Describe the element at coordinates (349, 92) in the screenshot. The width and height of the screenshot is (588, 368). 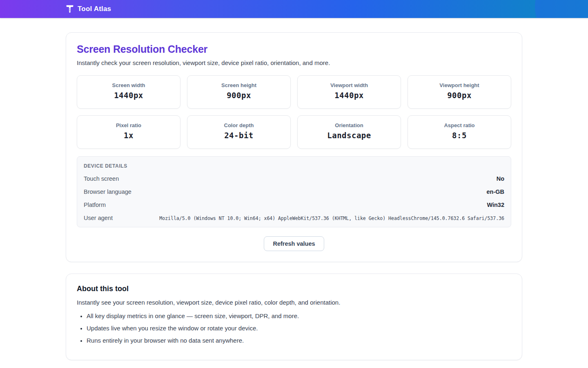
I see `stat-card-viewport-width: Viewport width 1440px` at that location.